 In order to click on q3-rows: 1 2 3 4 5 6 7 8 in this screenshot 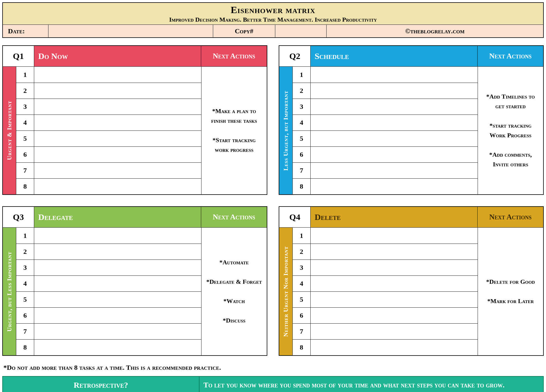, I will do `click(109, 291)`.